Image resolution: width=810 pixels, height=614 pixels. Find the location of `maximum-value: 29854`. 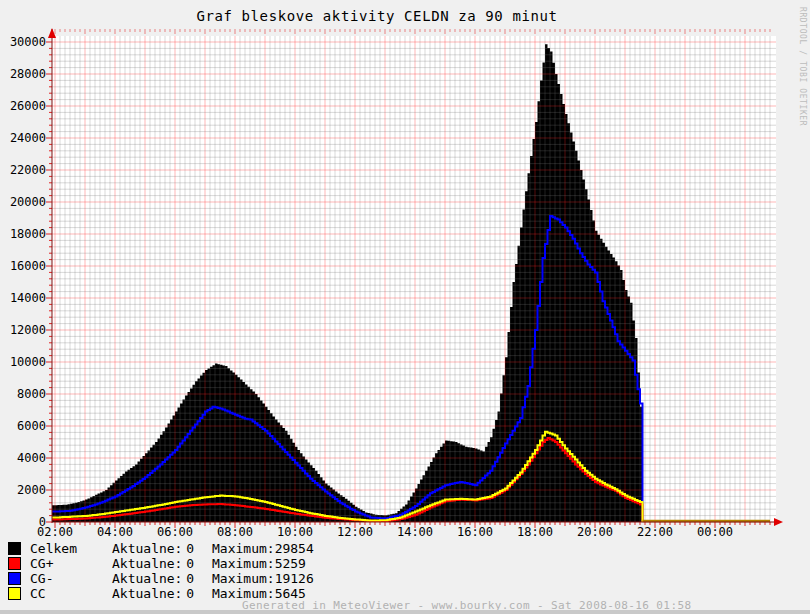

maximum-value: 29854 is located at coordinates (294, 548).